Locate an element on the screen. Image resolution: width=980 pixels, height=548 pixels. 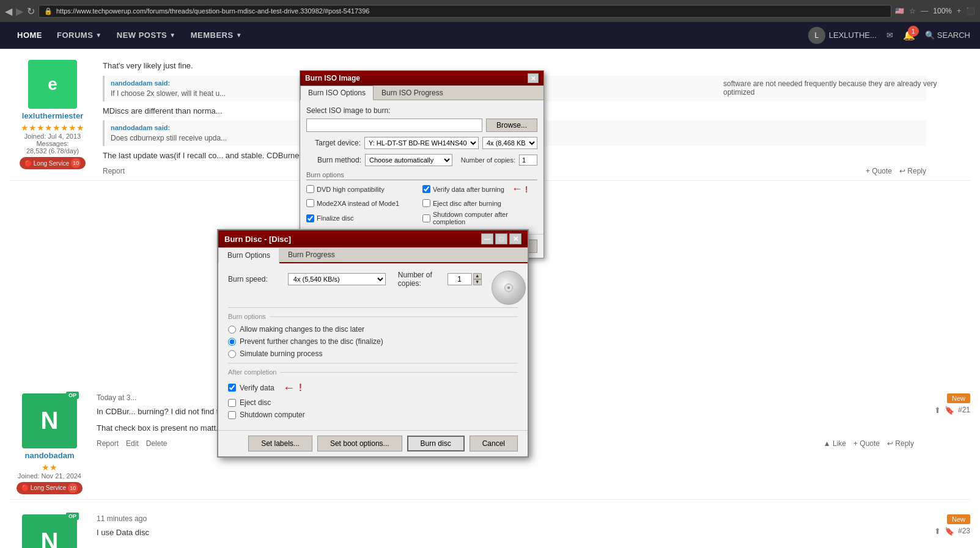
forums-dropdown-icon: ▼ is located at coordinates (98, 35).